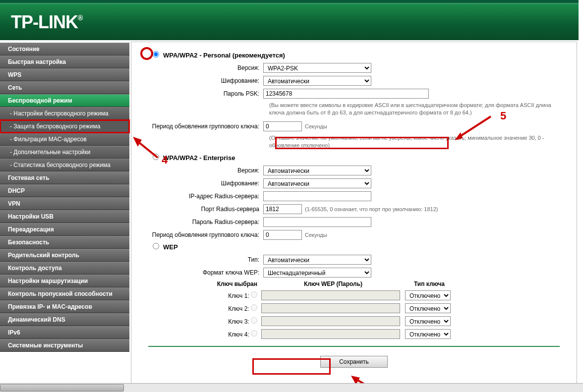 Image resolution: width=583 pixels, height=392 pixels. What do you see at coordinates (206, 260) in the screenshot?
I see `label-wep-type: Тип:` at bounding box center [206, 260].